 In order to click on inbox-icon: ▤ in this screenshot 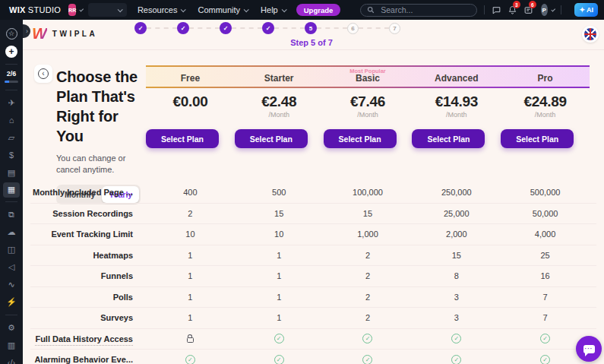, I will do `click(11, 173)`.